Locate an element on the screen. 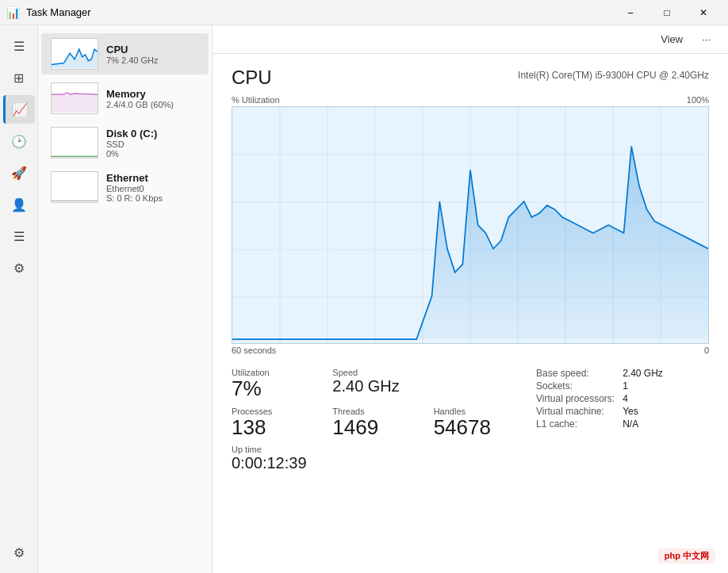 The width and height of the screenshot is (728, 573). left-stats: Utilization 7% Speed 2.40 GHz Processes … is located at coordinates (370, 420).